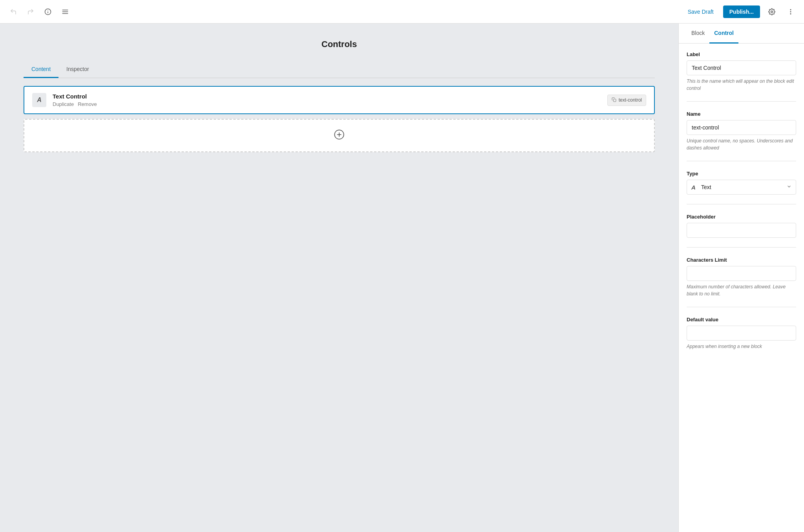  Describe the element at coordinates (63, 104) in the screenshot. I see `duplicate-button: Duplicate` at that location.